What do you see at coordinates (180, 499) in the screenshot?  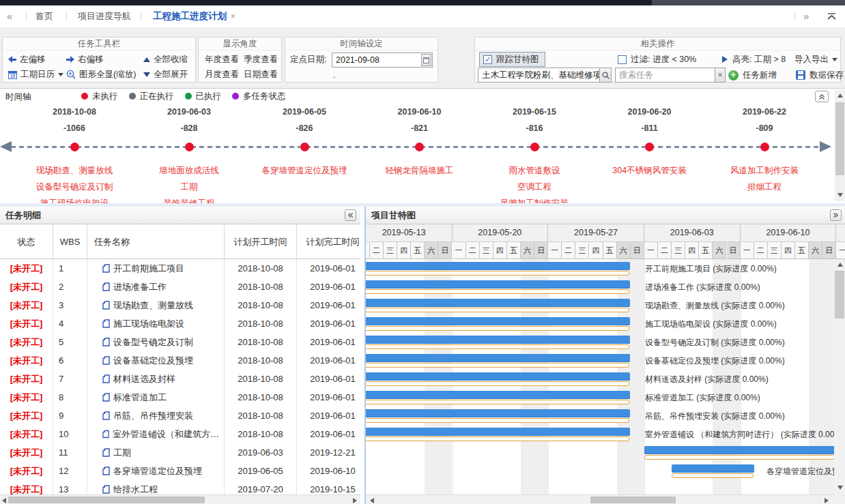 I see `task-table-hscrollbar` at bounding box center [180, 499].